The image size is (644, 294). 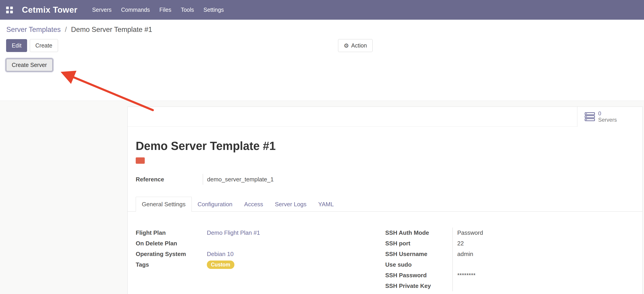 I want to click on field-row-ssh-password: SSH Password ********, so click(x=514, y=275).